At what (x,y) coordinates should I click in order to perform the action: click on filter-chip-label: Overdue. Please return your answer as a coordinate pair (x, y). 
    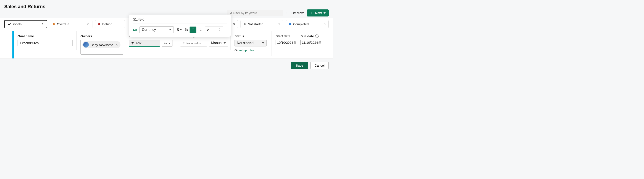
    Looking at the image, I should click on (63, 24).